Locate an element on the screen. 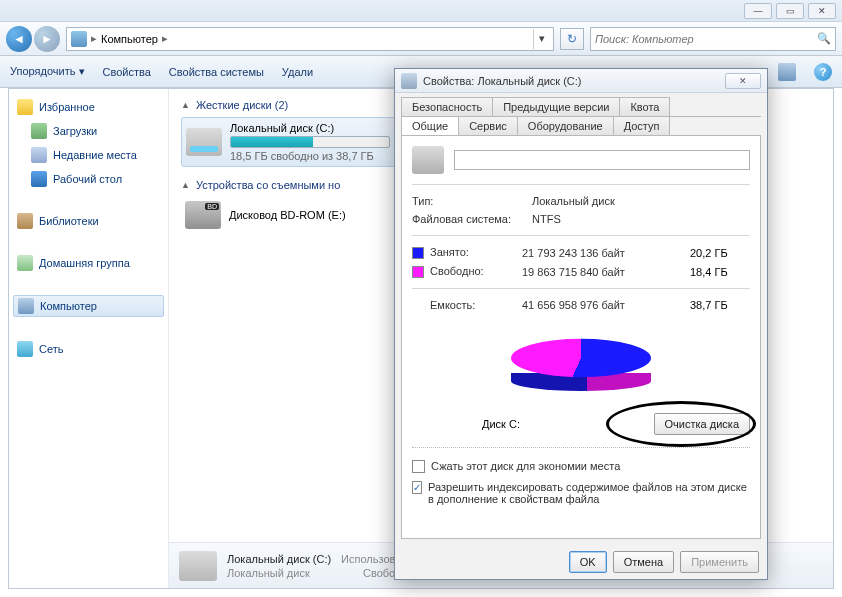 The height and width of the screenshot is (597, 842). help-icon: ? is located at coordinates (823, 72).